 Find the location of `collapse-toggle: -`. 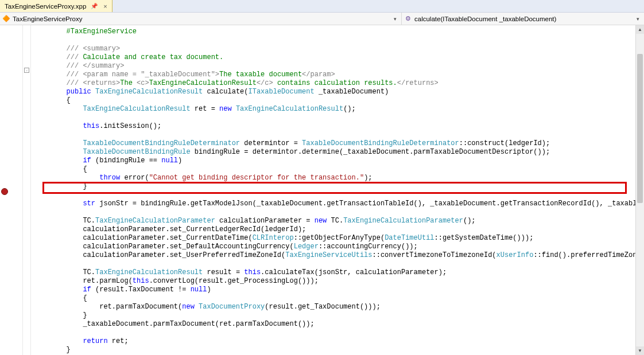

collapse-toggle: - is located at coordinates (26, 70).